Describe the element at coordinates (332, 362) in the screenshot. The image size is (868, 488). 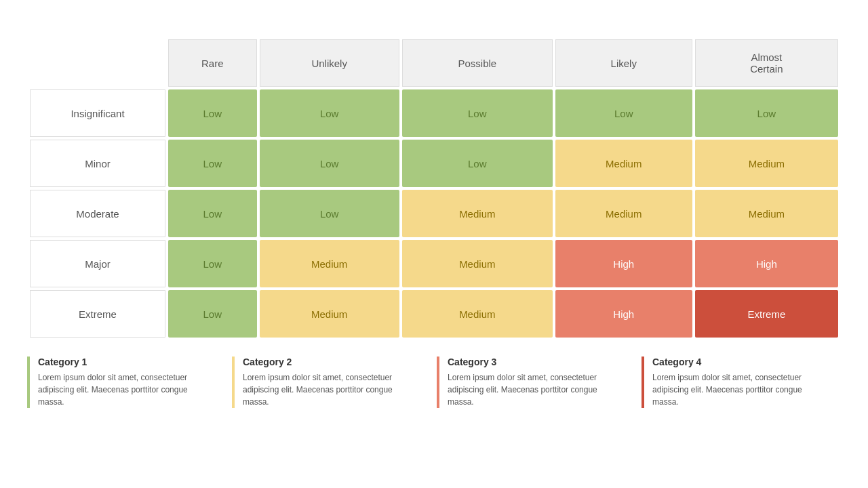
I see `category-title-2: Category 2` at that location.